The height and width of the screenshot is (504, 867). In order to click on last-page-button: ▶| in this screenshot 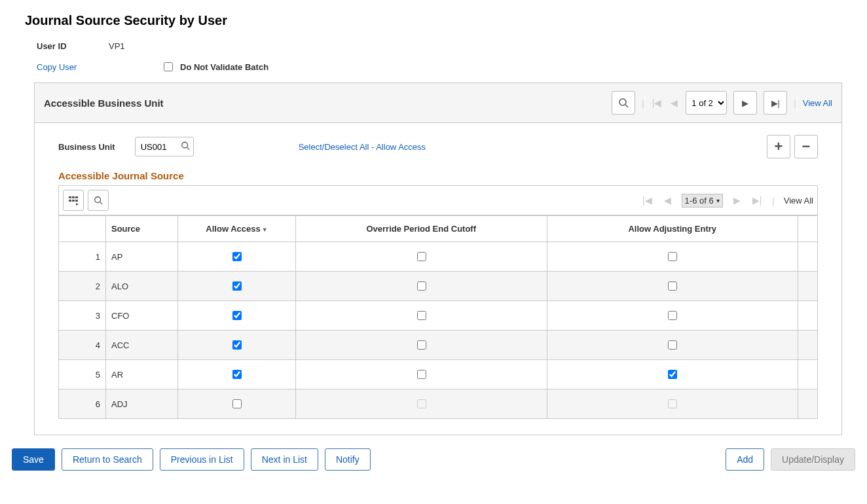, I will do `click(775, 103)`.